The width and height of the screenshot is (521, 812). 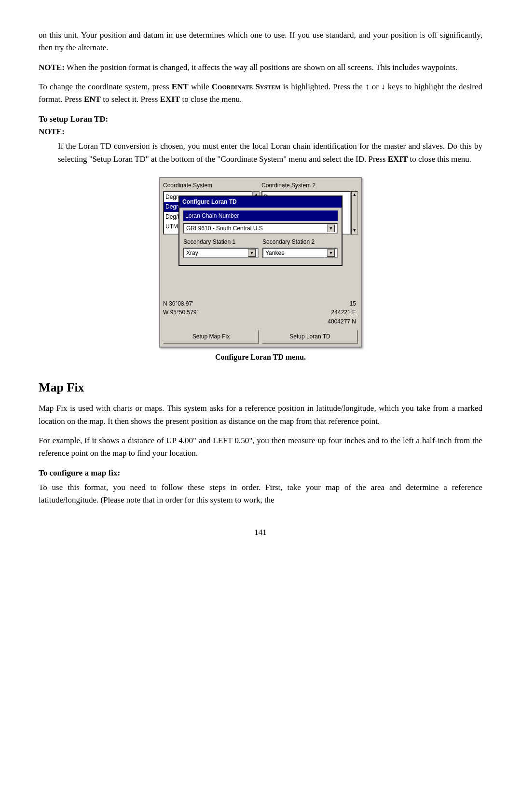 I want to click on station2-value: Yankee, so click(x=296, y=253).